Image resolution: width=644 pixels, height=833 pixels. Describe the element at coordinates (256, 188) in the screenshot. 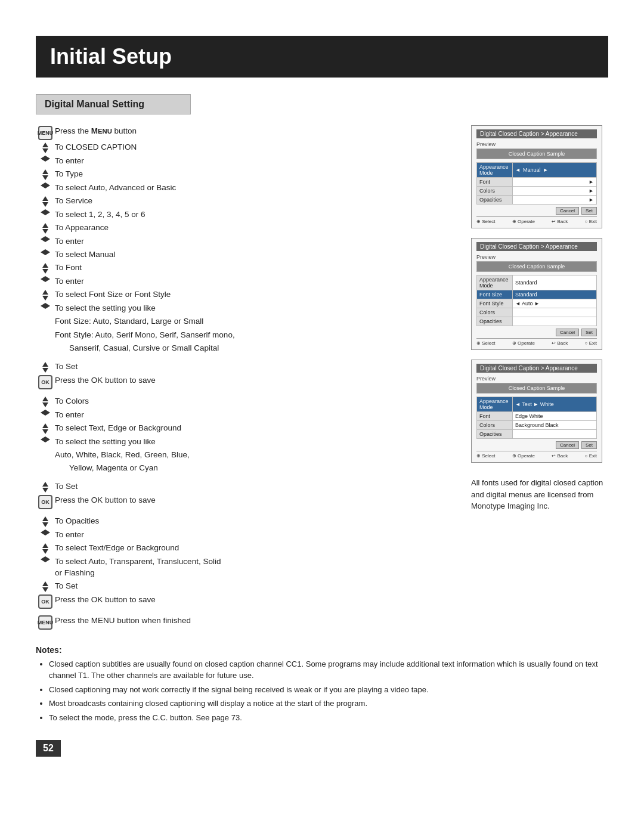

I see `step-auto-advanced: To select Auto, Advanced or Basic` at that location.